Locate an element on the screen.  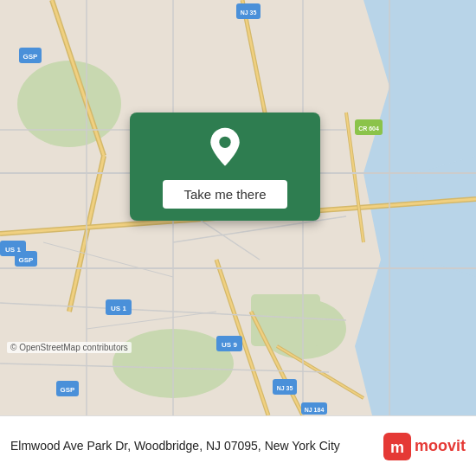
location-pin-icon is located at coordinates (225, 148).